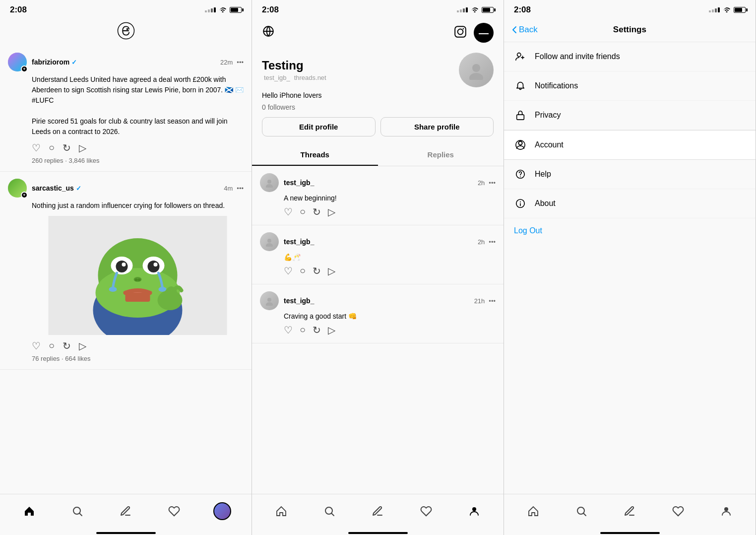  What do you see at coordinates (223, 10) in the screenshot?
I see `wifi-icon` at bounding box center [223, 10].